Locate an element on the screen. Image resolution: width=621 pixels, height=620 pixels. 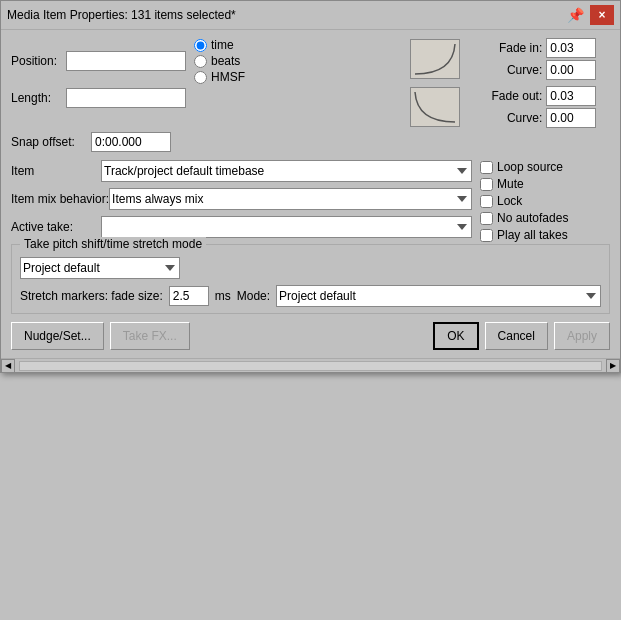
take-section: Take pitch shift/time stretch mode Proje… is located at coordinates (310, 279).